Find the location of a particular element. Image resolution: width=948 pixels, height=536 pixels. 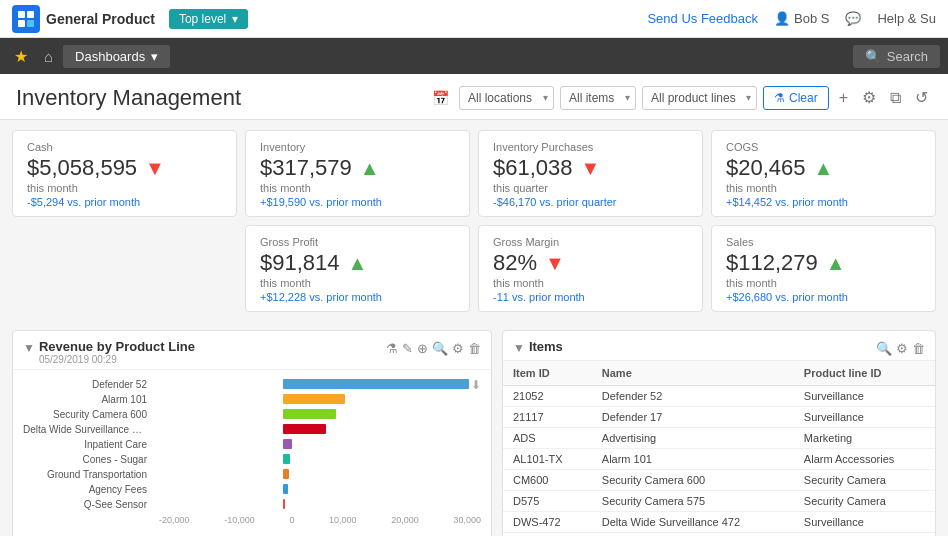

search-icon: 🔍 is located at coordinates (873, 56).